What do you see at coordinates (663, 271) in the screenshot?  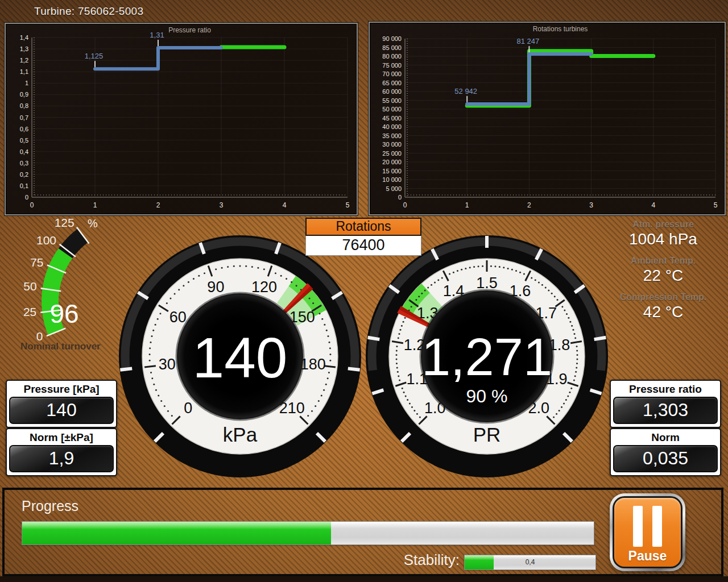 I see `environment-panel: Atm. pressure 1004 hPa Ambient Temp. 22 …` at bounding box center [663, 271].